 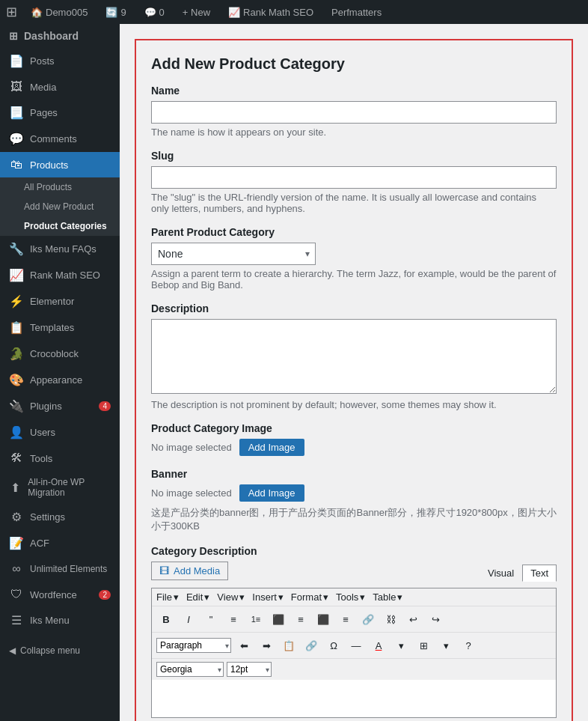 I want to click on format-dropdown-icon: ▾, so click(x=326, y=597).